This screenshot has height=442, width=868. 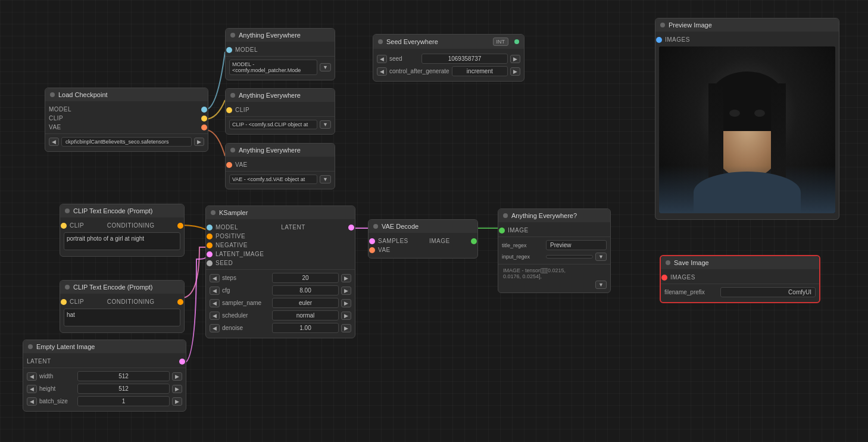 I want to click on node-title: Empty Latent Image, so click(x=105, y=347).